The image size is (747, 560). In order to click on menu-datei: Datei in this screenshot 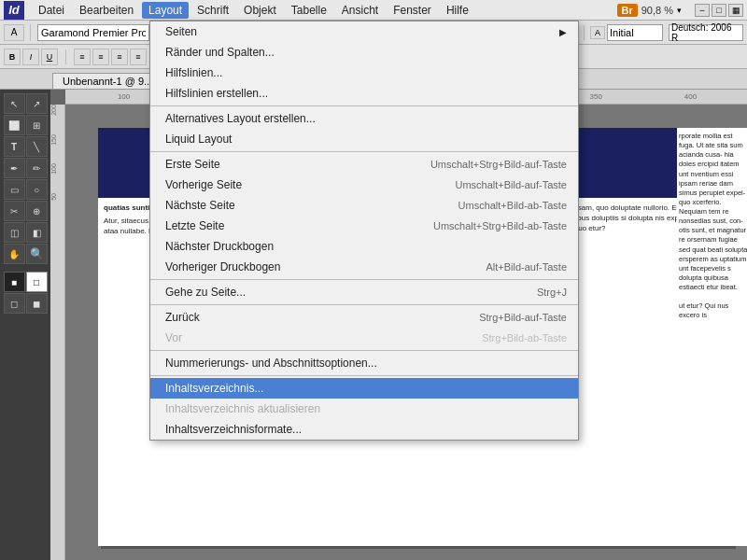, I will do `click(51, 10)`.